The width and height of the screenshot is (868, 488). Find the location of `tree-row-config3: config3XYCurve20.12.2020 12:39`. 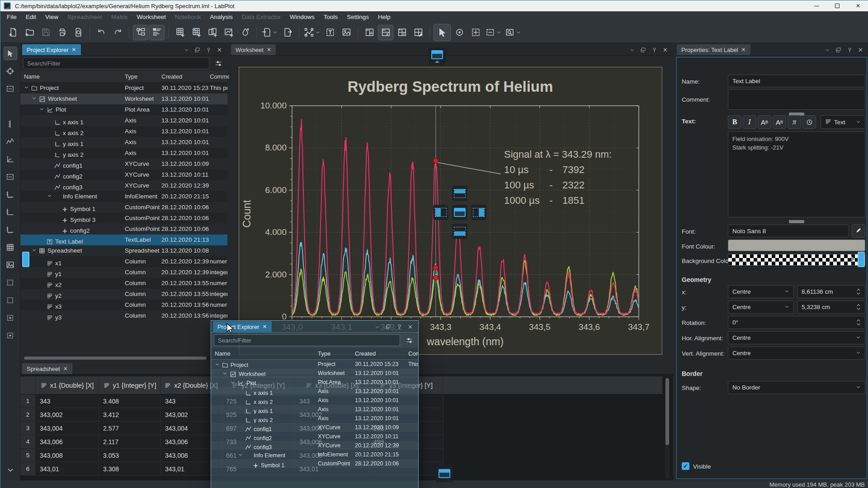

tree-row-config3: config3XYCurve20.12.2020 12:39 is located at coordinates (315, 446).